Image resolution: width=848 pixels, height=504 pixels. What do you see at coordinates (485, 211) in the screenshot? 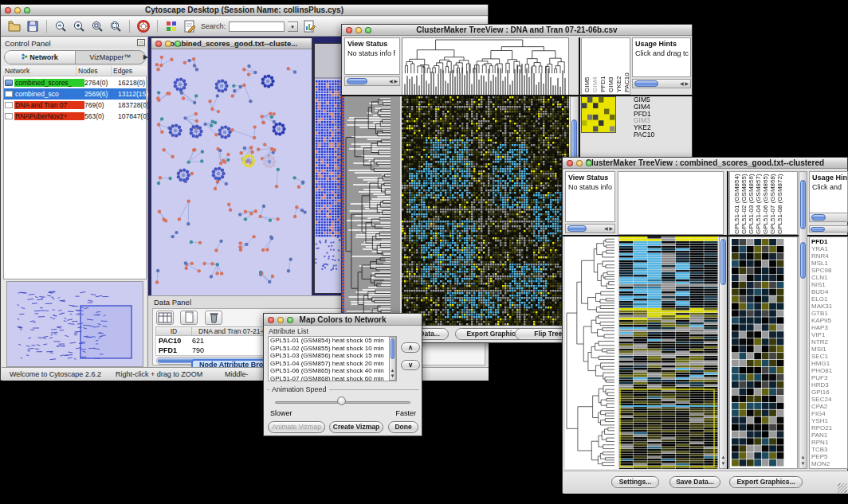
I see `tv1-main-heatmap` at bounding box center [485, 211].